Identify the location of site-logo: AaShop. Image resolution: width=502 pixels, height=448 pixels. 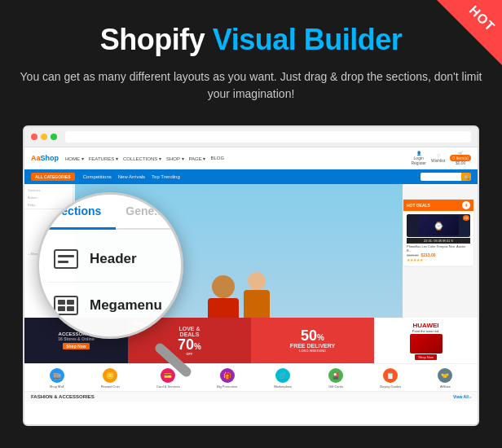
(45, 158).